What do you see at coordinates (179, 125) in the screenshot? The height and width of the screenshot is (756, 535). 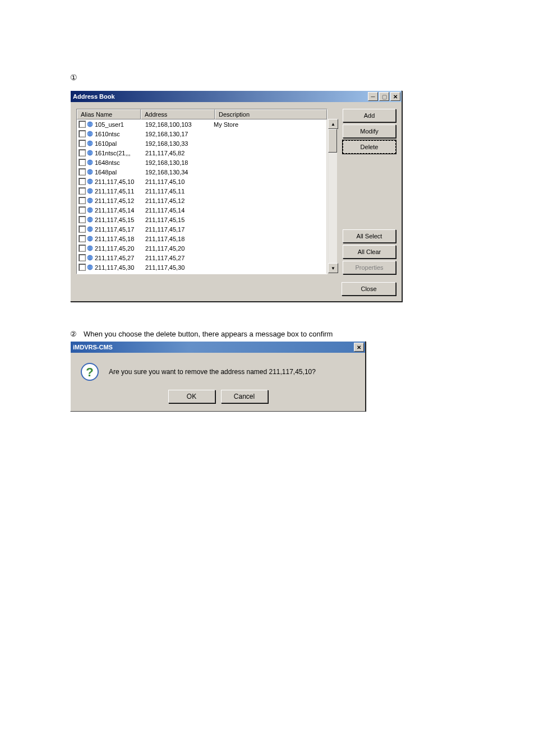 I see `cell-address: 192,168,100,103` at bounding box center [179, 125].